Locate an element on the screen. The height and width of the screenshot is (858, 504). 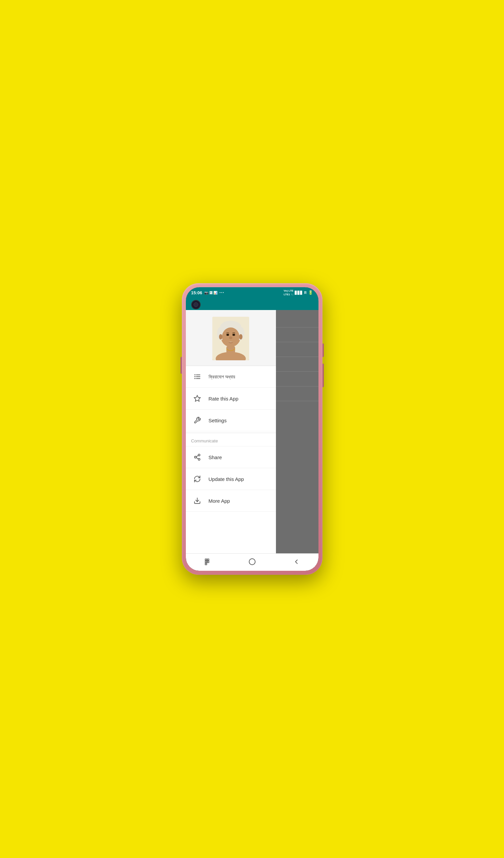
app-header is located at coordinates (252, 304).